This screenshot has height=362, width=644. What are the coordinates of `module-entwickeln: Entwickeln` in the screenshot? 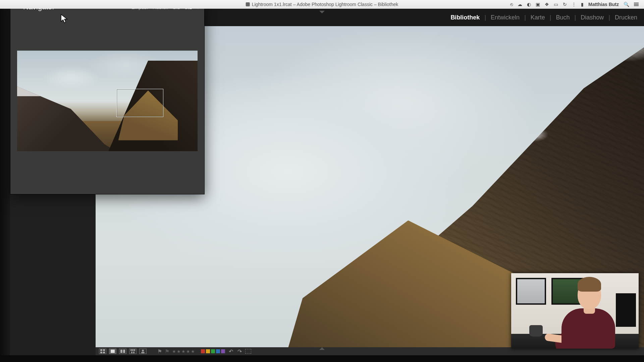 It's located at (505, 17).